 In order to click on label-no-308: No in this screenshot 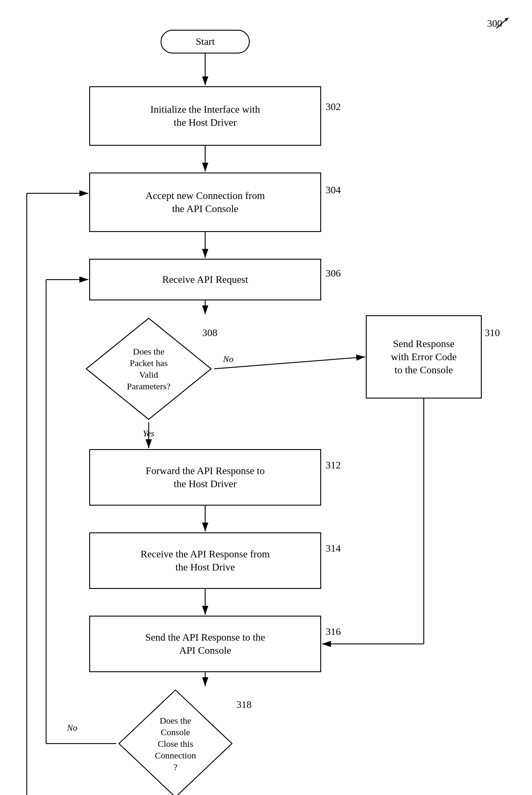, I will do `click(228, 359)`.